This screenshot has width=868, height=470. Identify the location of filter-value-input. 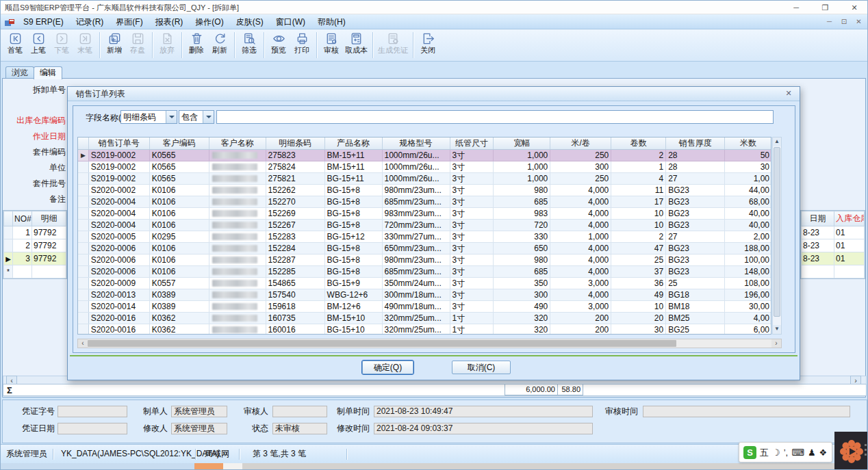
(495, 117).